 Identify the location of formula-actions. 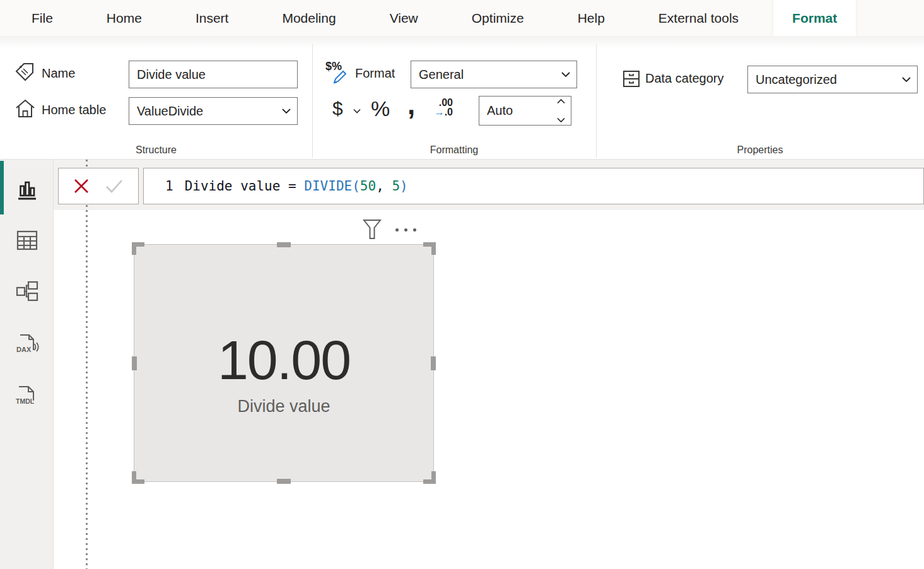
(98, 186).